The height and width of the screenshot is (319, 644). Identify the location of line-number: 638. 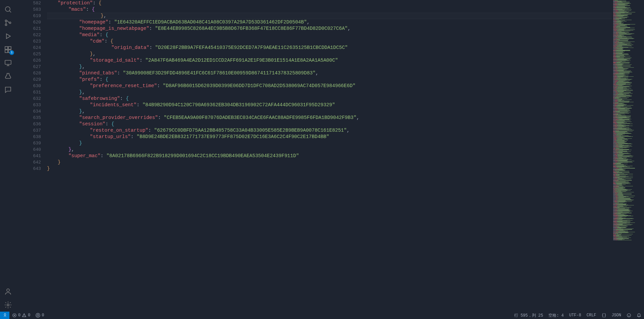
(29, 137).